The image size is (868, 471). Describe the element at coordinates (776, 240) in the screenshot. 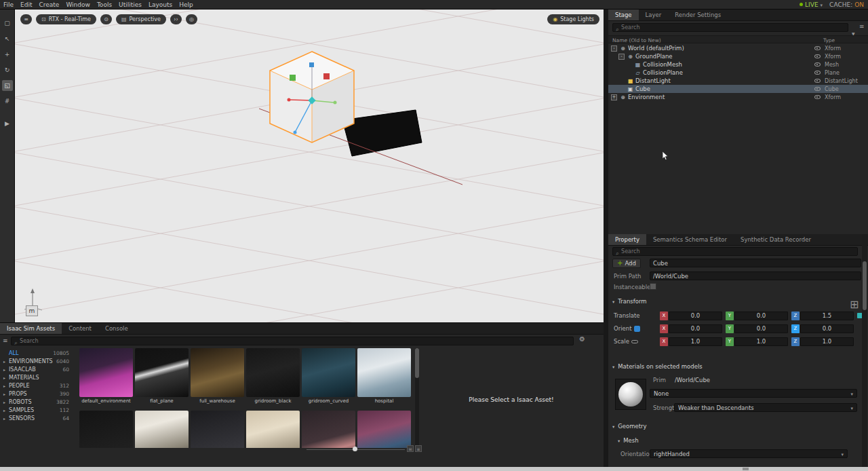

I see `property-tab: Synthetic Data Recorder` at that location.